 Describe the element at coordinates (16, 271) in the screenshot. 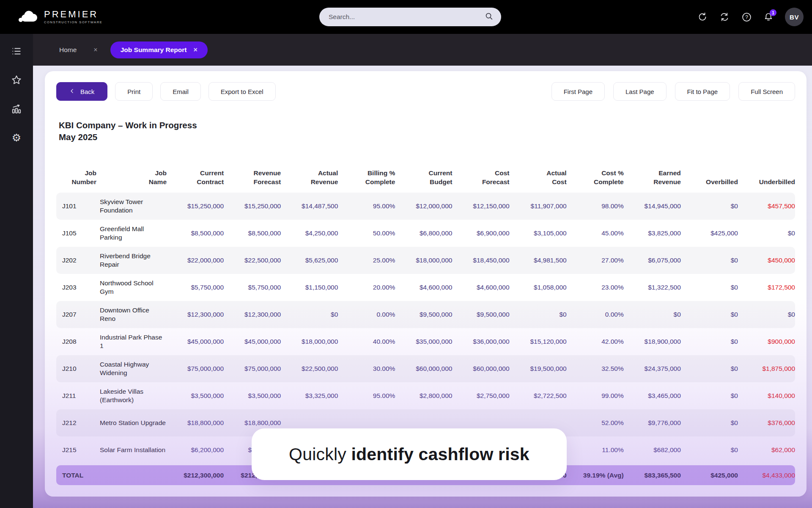

I see `left-sidebar: ⚙` at that location.